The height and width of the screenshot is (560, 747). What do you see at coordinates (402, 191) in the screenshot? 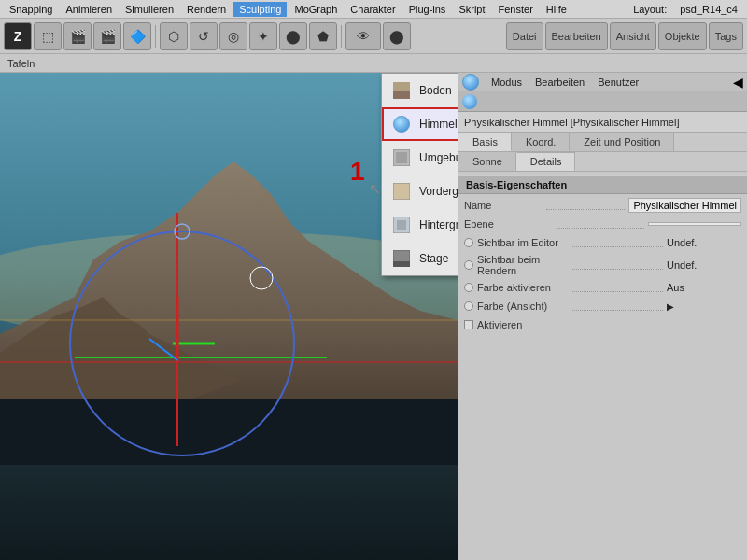
I see `vordergrund-icon` at bounding box center [402, 191].